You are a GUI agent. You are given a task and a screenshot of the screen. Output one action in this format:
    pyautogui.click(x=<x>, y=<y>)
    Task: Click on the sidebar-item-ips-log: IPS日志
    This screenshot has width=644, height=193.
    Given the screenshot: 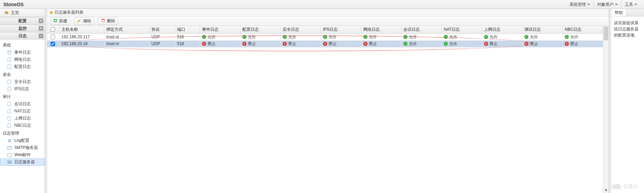 What is the action you would take?
    pyautogui.click(x=23, y=89)
    